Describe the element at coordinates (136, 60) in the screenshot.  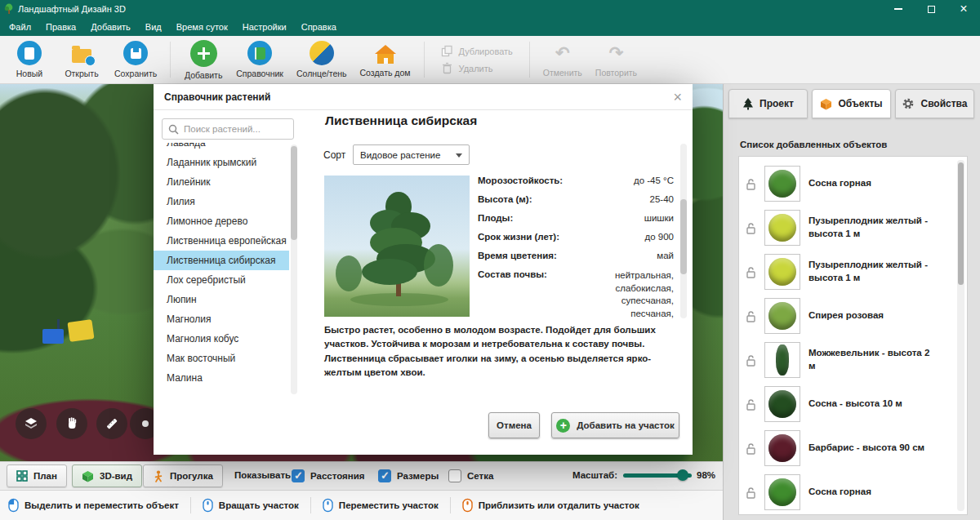
I see `save-button: Сохранить` at that location.